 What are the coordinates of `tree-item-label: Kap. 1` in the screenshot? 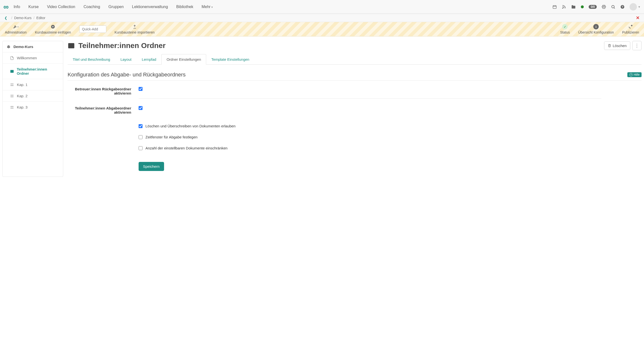 It's located at (22, 84).